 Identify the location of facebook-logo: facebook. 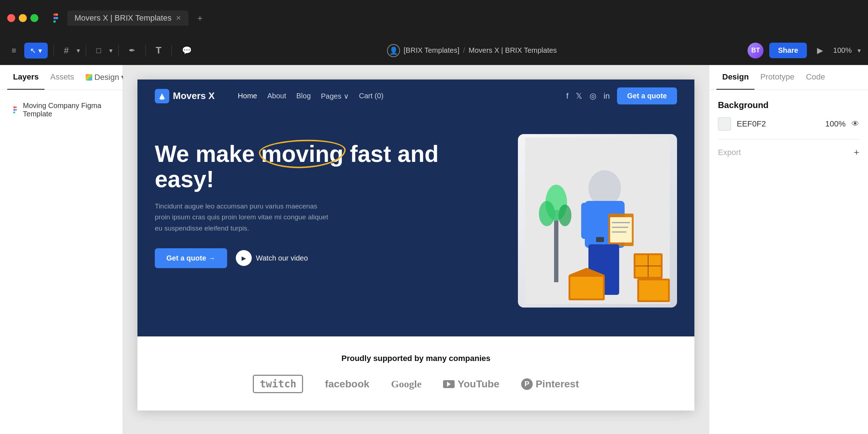
(347, 384).